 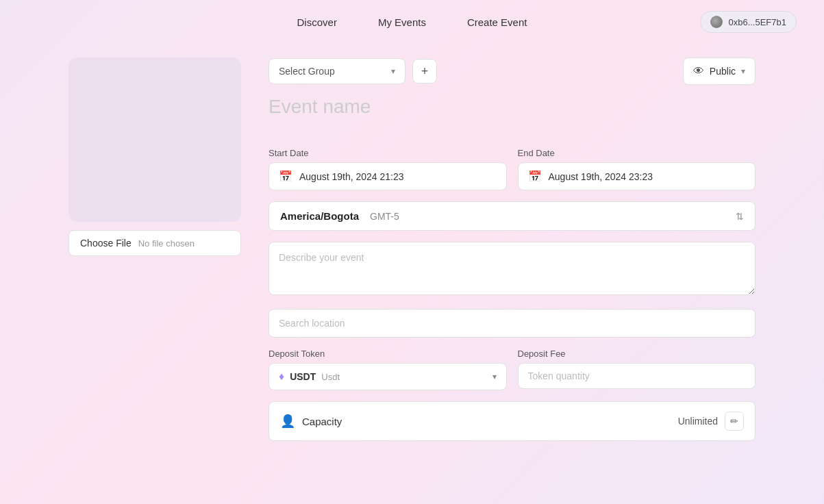 What do you see at coordinates (512, 421) in the screenshot?
I see `capacity-row: 👤 Capacity Unlimited ✏` at bounding box center [512, 421].